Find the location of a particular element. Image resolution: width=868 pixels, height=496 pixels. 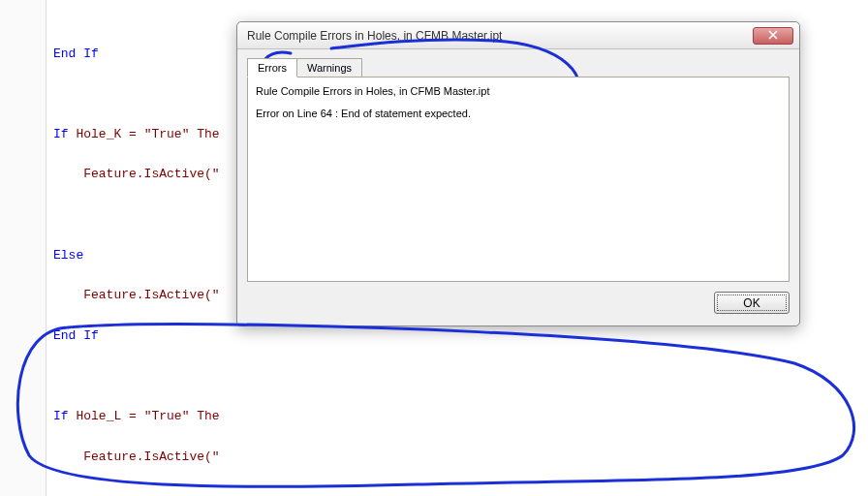

dialog-titlebar: Rule Compile Errors in Holes, in CFMB Ma… is located at coordinates (518, 36).